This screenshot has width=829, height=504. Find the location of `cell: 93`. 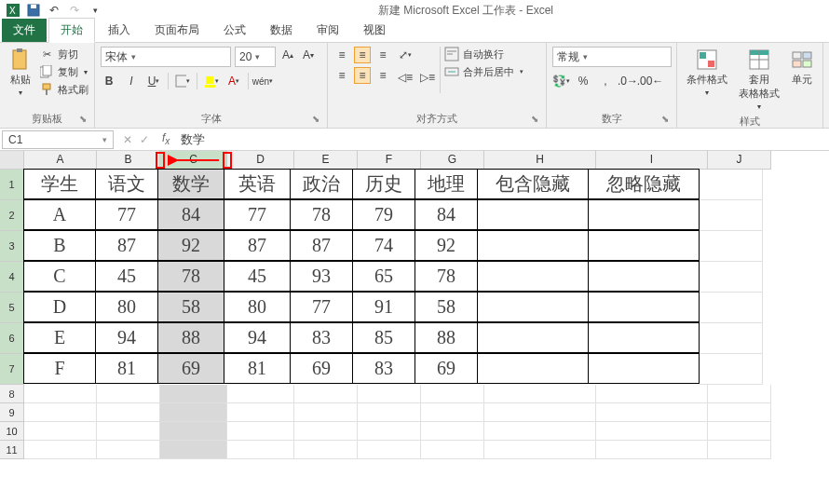

cell: 93 is located at coordinates (321, 276).